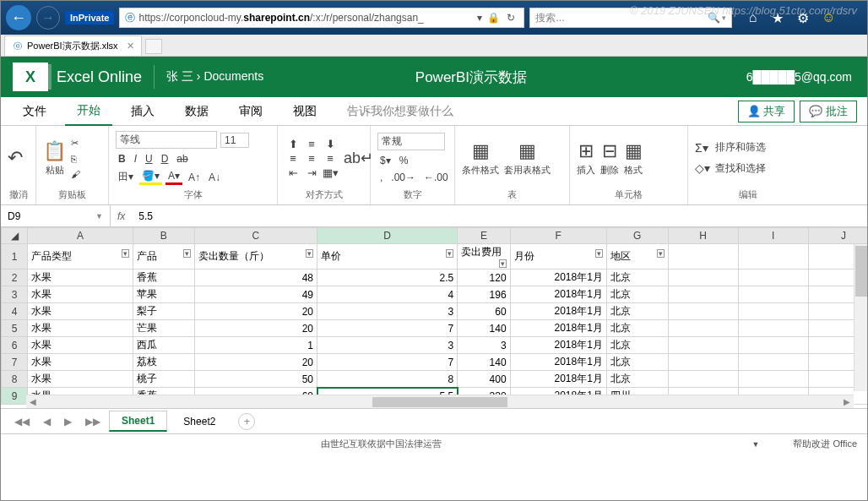 This screenshot has width=868, height=501. Describe the element at coordinates (741, 147) in the screenshot. I see `sort-filter-button: 排序和筛选` at that location.